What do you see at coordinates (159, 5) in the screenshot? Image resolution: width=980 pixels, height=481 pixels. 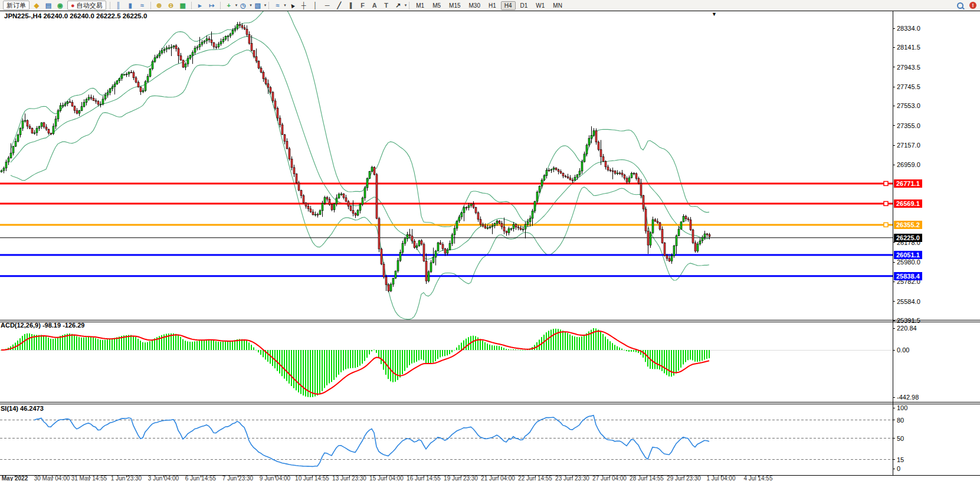 I see `zoom-in-icon: ⊕` at bounding box center [159, 5].